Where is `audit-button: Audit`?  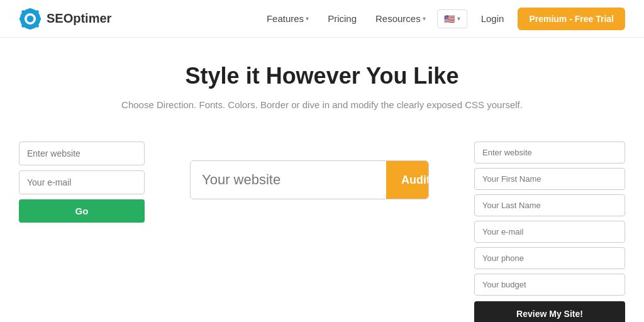
audit-button: Audit is located at coordinates (408, 180).